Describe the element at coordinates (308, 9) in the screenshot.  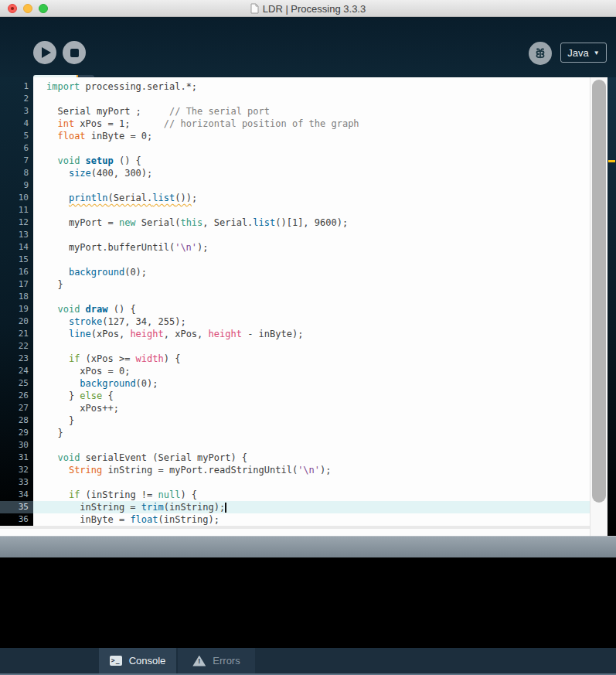
I see `window-title-area: LDR | Processing 3.3.3` at that location.